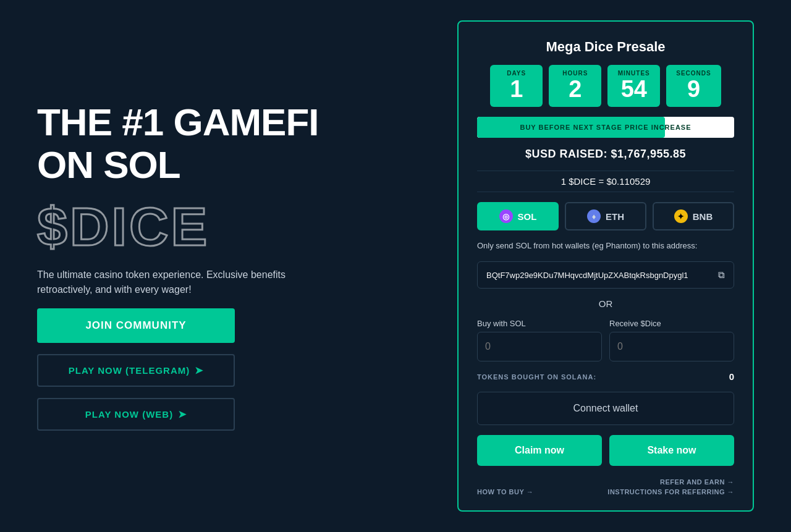 The height and width of the screenshot is (532, 791). I want to click on or-divider: OR, so click(606, 304).